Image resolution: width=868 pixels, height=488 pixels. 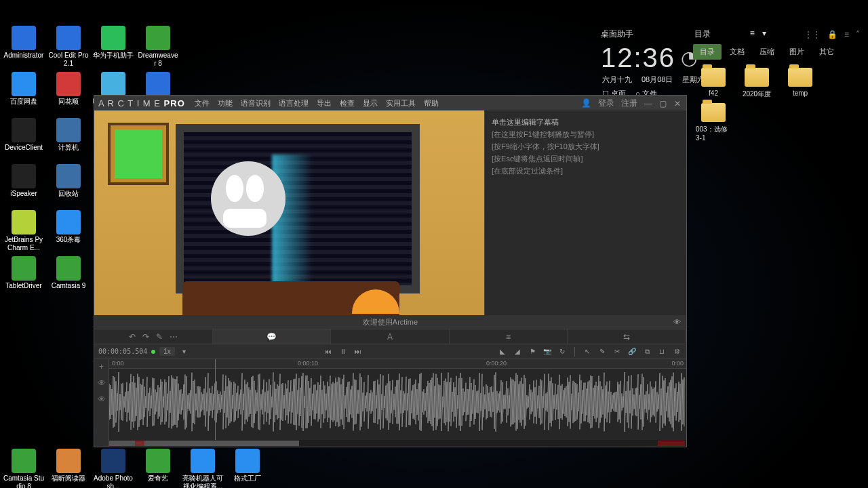 What do you see at coordinates (397, 364) in the screenshot?
I see `timeline-ruler: 0:00 0:00:10 0:00:20 0:00` at bounding box center [397, 364].